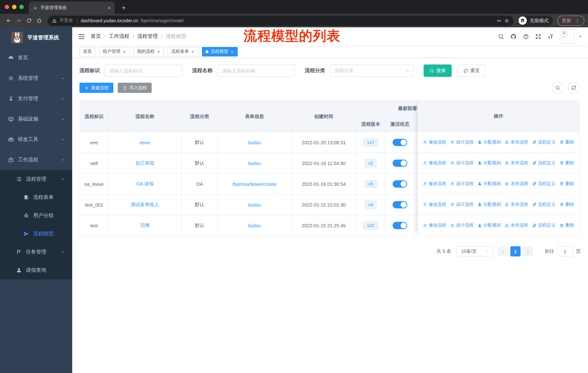 The width and height of the screenshot is (588, 373). What do you see at coordinates (36, 160) in the screenshot?
I see `sidebar-item-工作流程: 工作流程` at bounding box center [36, 160].